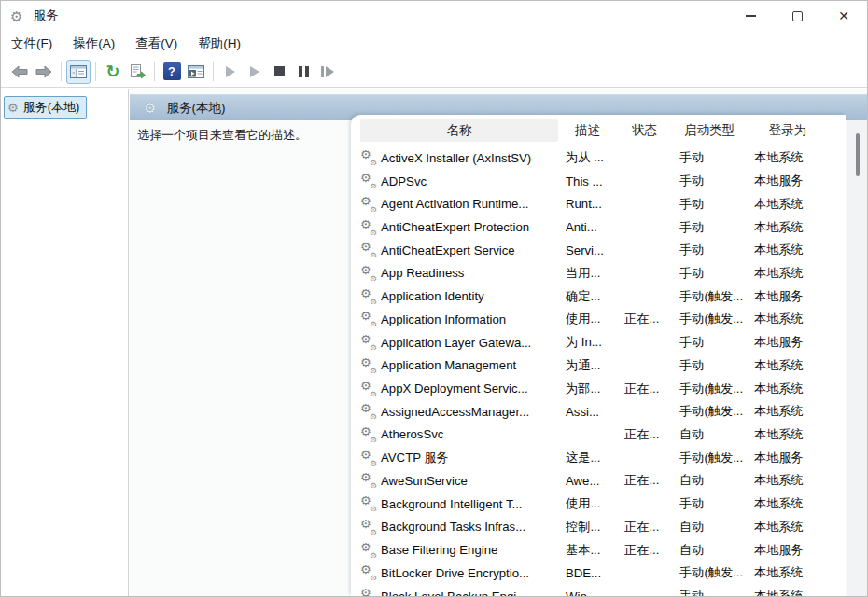 This screenshot has height=597, width=868. I want to click on service-name-cell: BitLocker Drive Encryptio..., so click(459, 573).